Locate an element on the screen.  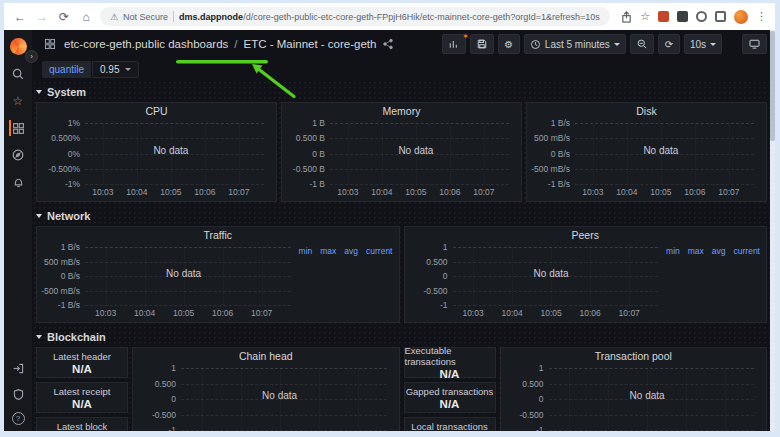
analytics-button: ✶ is located at coordinates (454, 44).